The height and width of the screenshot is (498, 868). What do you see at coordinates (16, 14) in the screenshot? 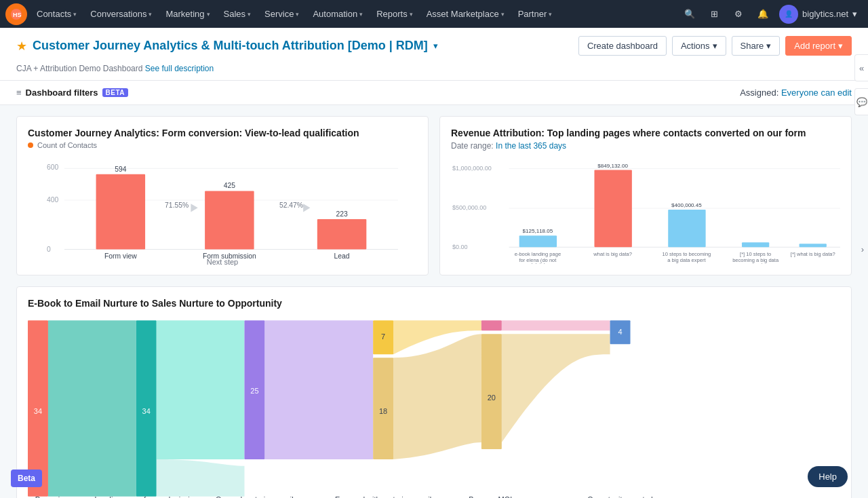
I see `hubspot-logo: HS` at bounding box center [16, 14].